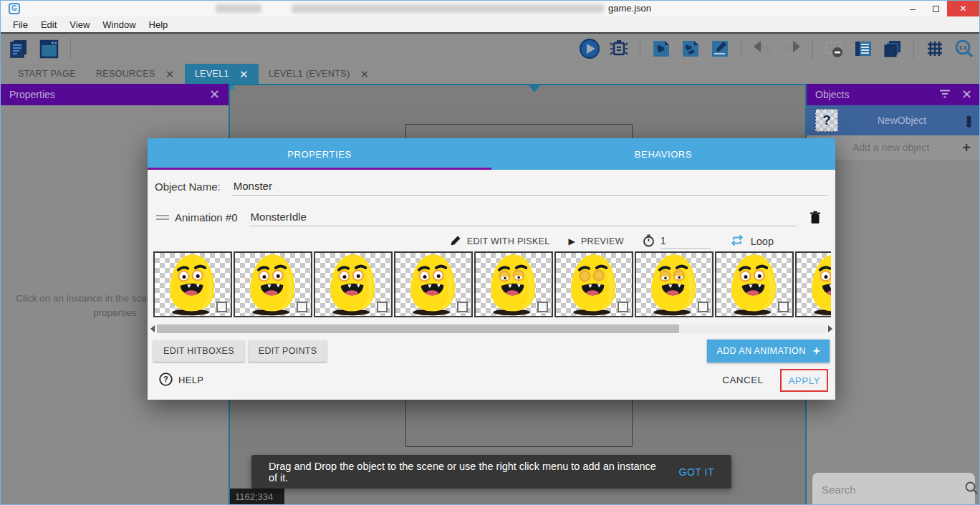 The height and width of the screenshot is (505, 980). What do you see at coordinates (971, 489) in the screenshot?
I see `search-icon` at bounding box center [971, 489].